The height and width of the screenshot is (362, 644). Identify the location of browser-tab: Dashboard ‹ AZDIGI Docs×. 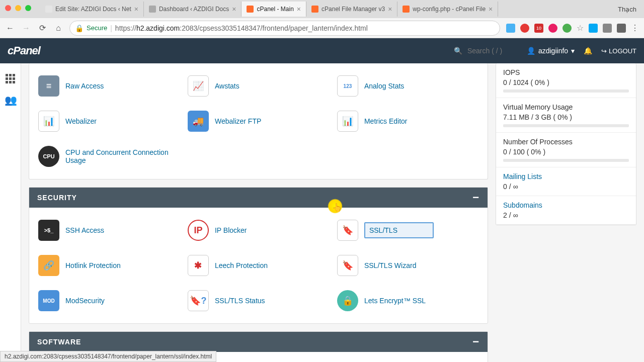
(193, 9).